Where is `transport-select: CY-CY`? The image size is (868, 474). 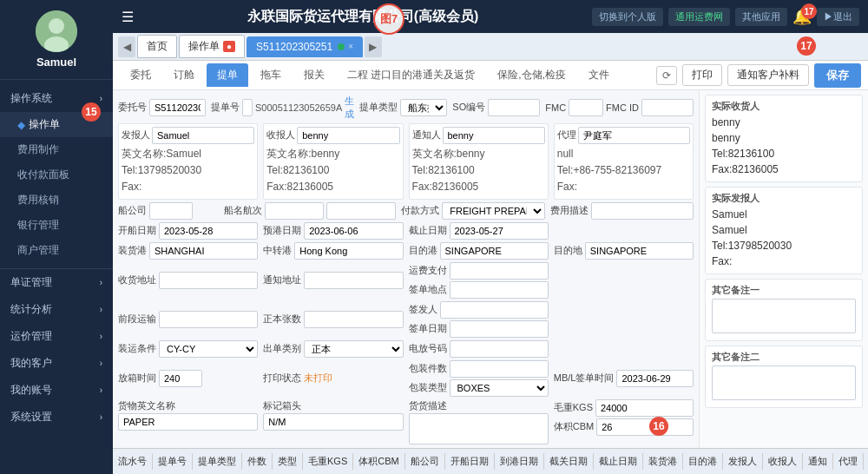 transport-select: CY-CY is located at coordinates (208, 349).